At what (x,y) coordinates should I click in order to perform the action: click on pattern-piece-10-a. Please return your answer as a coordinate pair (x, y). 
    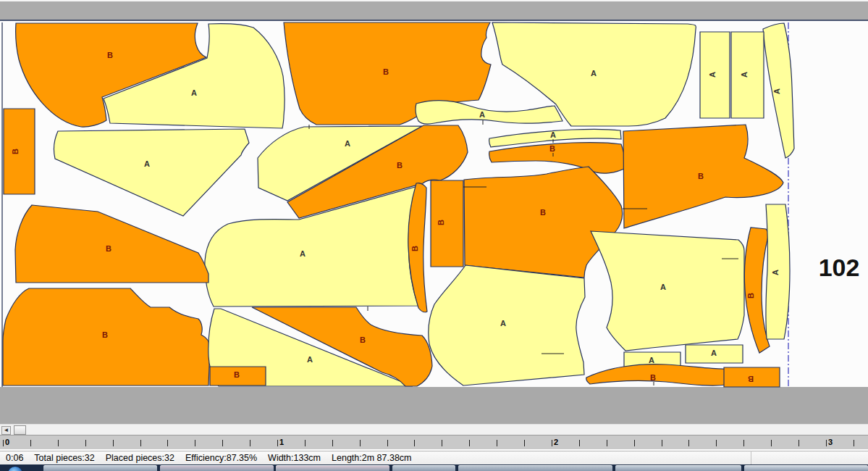
    Looking at the image, I should click on (152, 172).